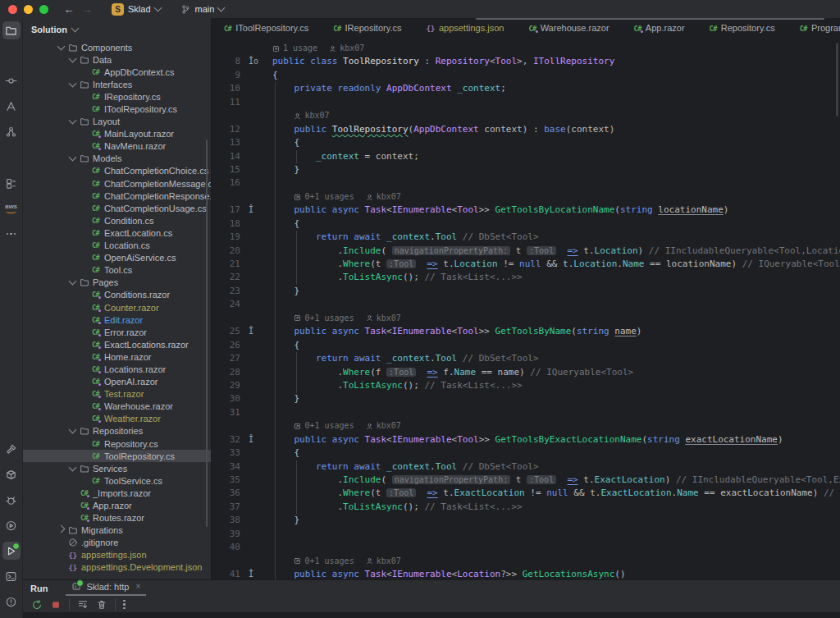 The width and height of the screenshot is (840, 618). Describe the element at coordinates (11, 106) in the screenshot. I see `azure-icon` at that location.